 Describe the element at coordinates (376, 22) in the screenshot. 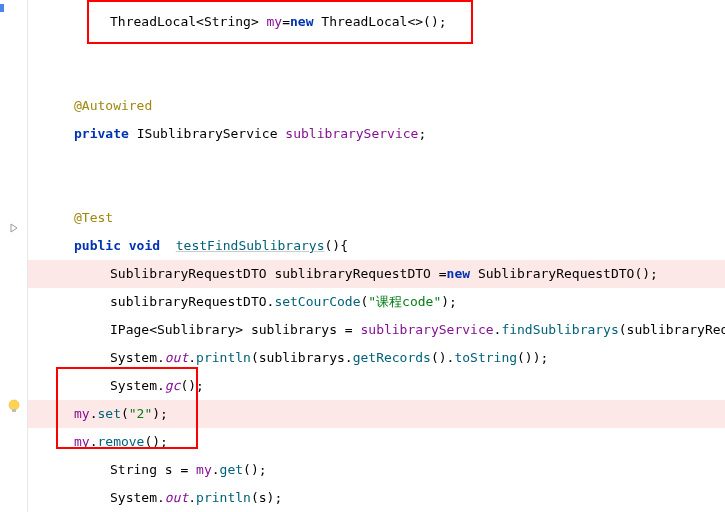

I see `code-line: ThreadLocal<String> my=new ThreadLocal<>…` at that location.